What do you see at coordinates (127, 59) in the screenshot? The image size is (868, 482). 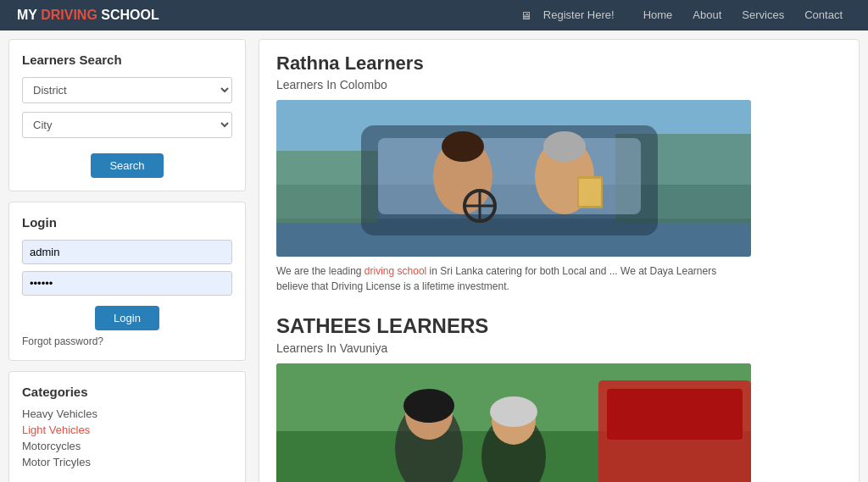 I see `search-title: Learners Search` at bounding box center [127, 59].